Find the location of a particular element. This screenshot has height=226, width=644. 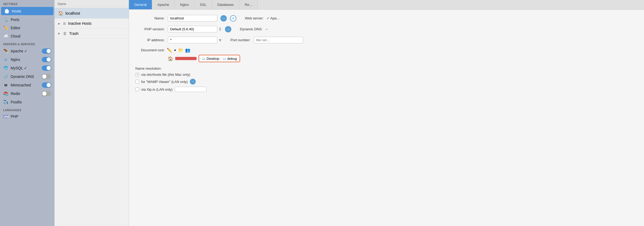

document-root-label: Document root: is located at coordinates (150, 50).